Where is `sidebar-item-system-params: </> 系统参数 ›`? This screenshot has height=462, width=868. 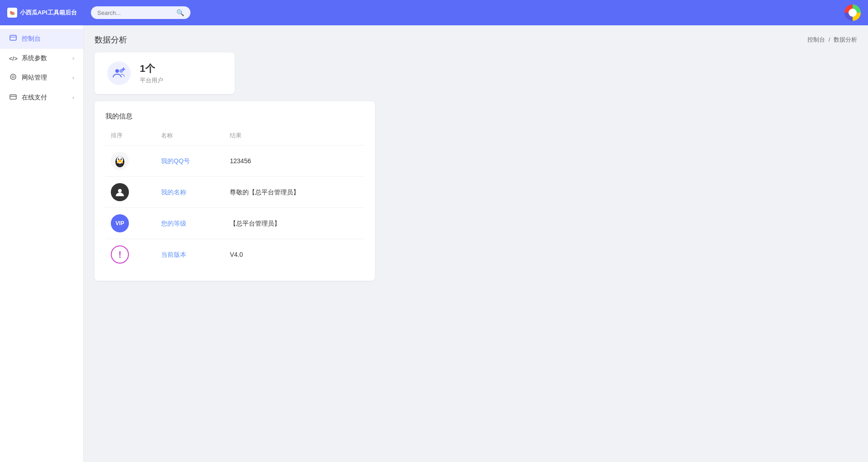 sidebar-item-system-params: </> 系统参数 › is located at coordinates (42, 58).